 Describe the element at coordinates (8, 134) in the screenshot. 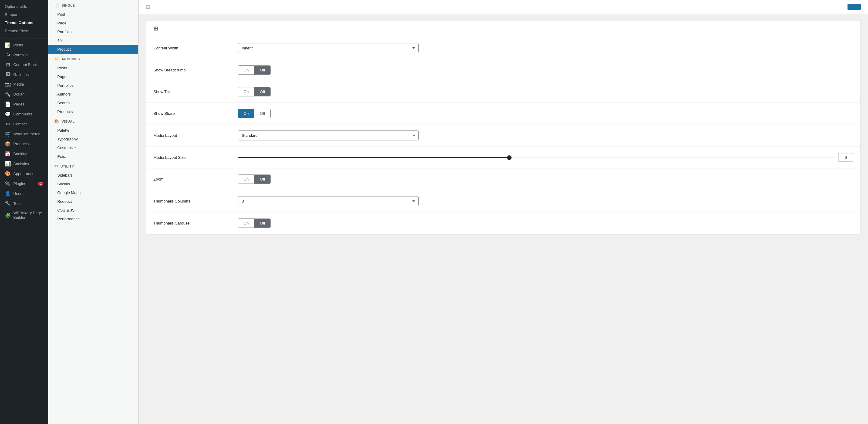

I see `woocommerce-icon: 🛒` at that location.